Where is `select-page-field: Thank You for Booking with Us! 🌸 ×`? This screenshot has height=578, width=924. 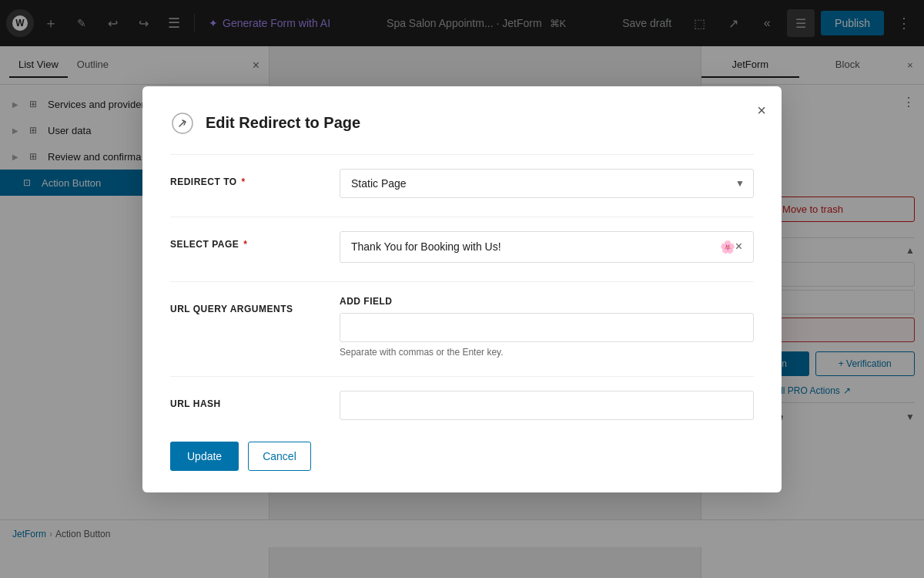 select-page-field: Thank You for Booking with Us! 🌸 × is located at coordinates (547, 247).